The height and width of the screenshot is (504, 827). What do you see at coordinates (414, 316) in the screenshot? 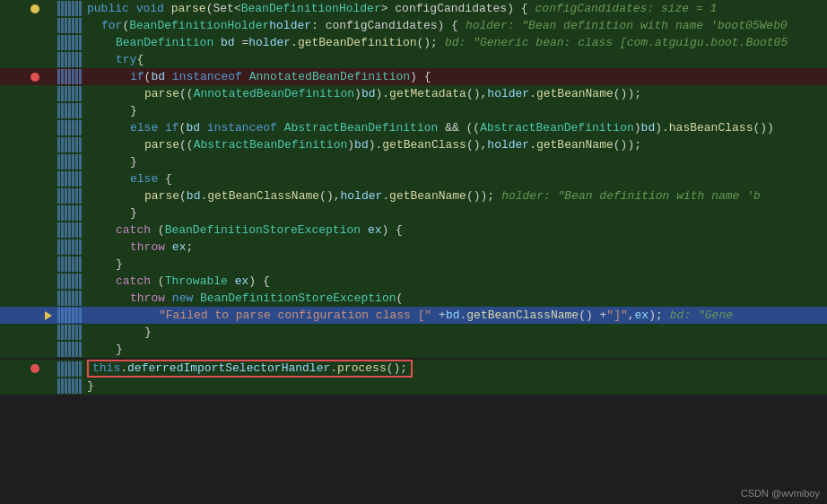
I see `code-line-19: "Failed to parse configuration class [" …` at bounding box center [414, 316].